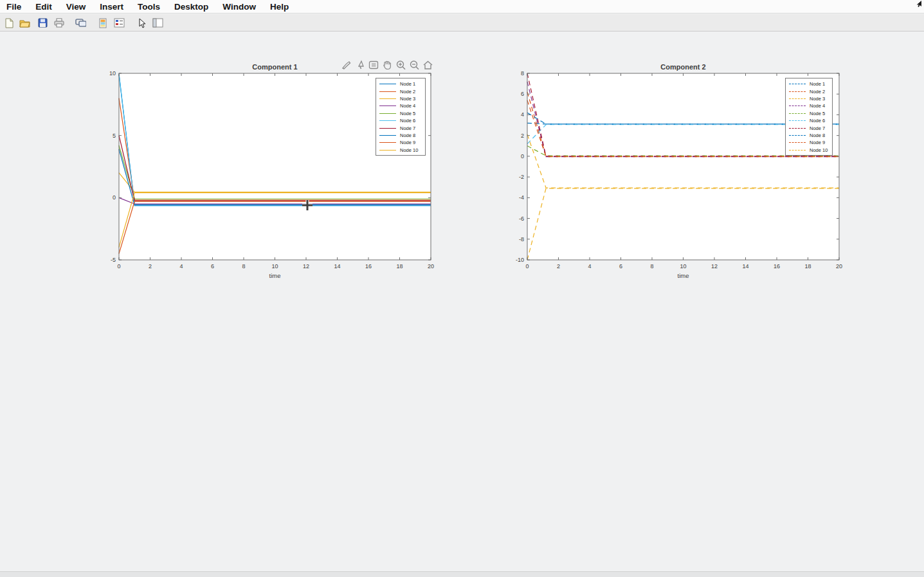  What do you see at coordinates (24, 23) in the screenshot?
I see `open-file-button` at bounding box center [24, 23].